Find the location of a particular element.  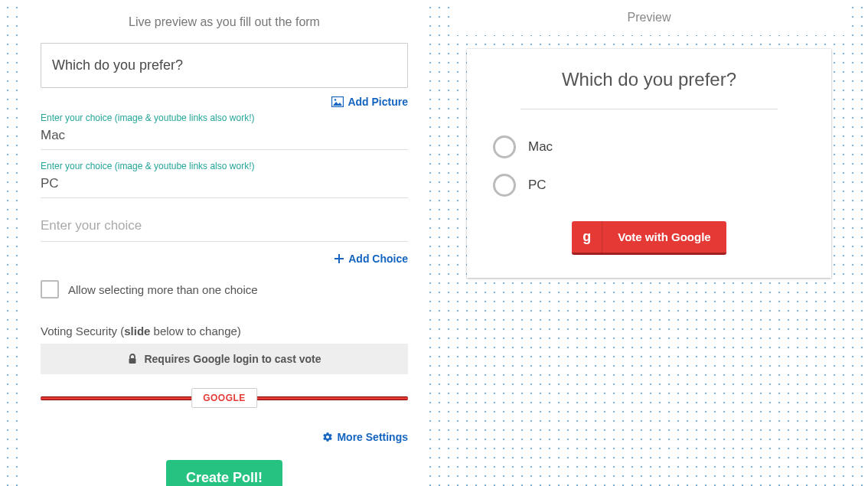

create-poll-button: Create Poll! is located at coordinates (224, 473).